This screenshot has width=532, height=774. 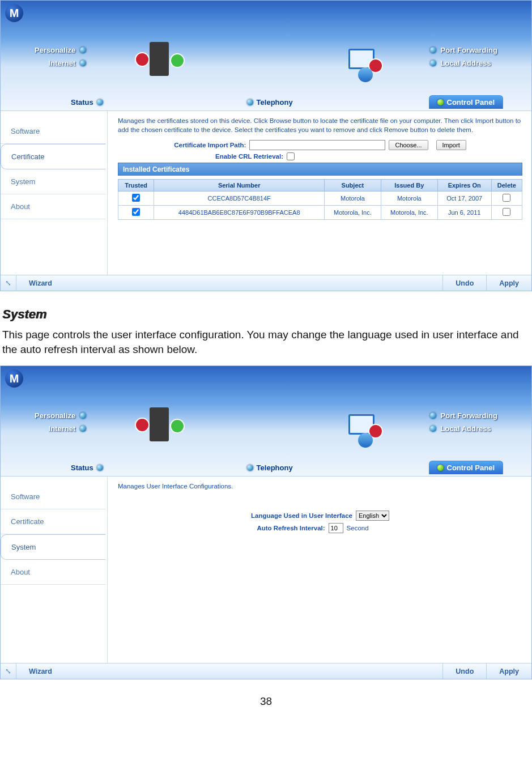 What do you see at coordinates (409, 213) in the screenshot?
I see `cell-issued: Motorola, Inc.` at bounding box center [409, 213].